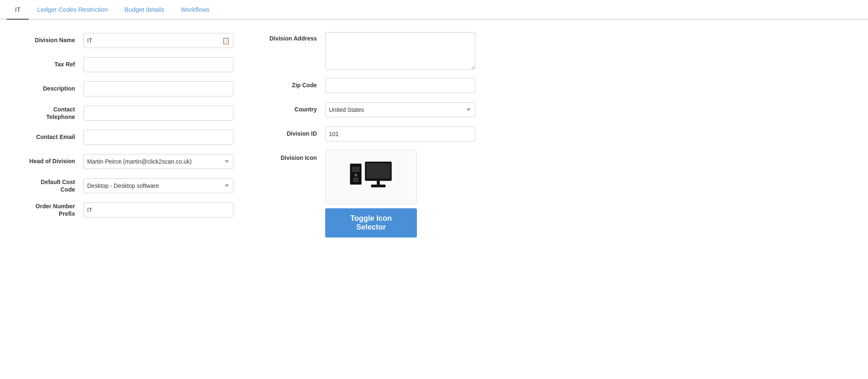  What do you see at coordinates (367, 51) in the screenshot?
I see `division-address-row: Division Address` at bounding box center [367, 51].